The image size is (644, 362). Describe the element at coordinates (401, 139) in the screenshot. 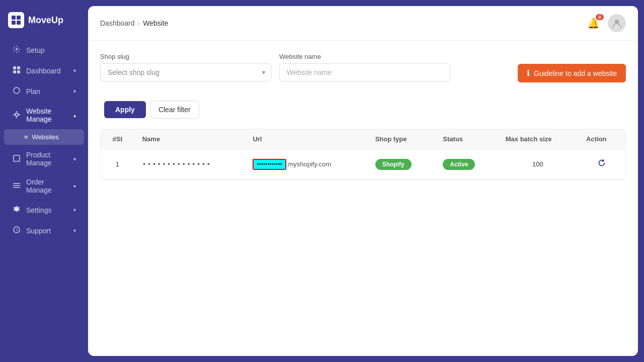

I see `col-shop-type: Shop type` at that location.